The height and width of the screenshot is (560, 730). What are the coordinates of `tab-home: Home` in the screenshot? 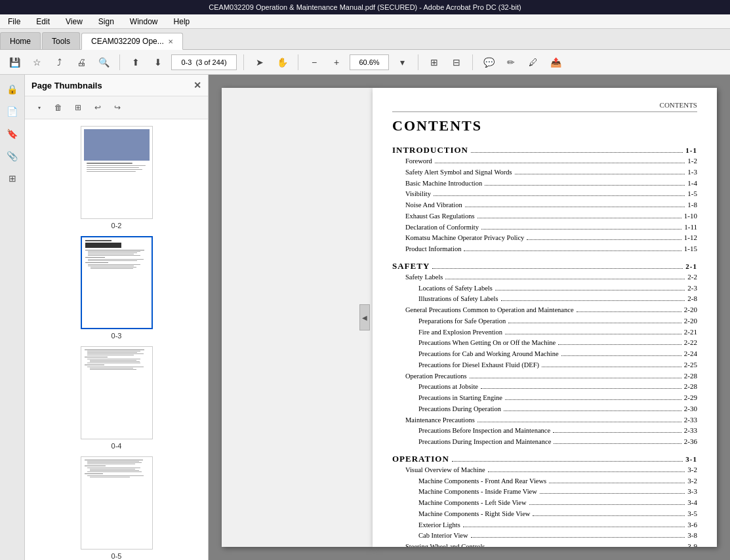 It's located at (20, 41).